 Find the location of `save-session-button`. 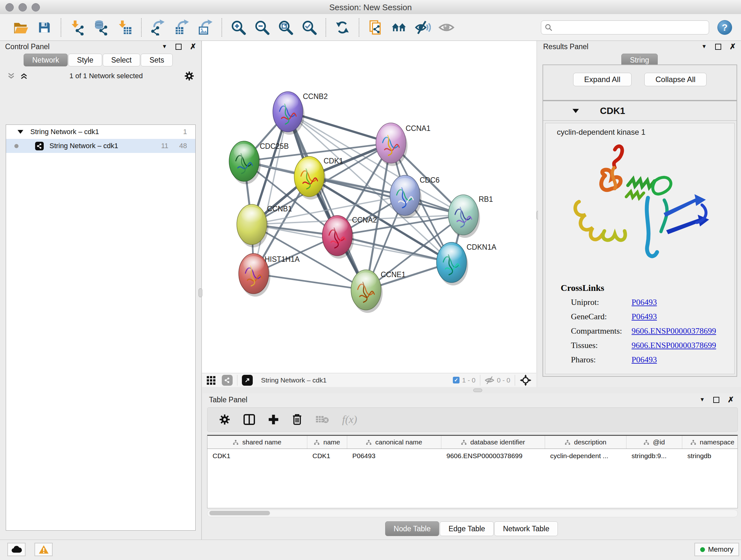

save-session-button is located at coordinates (44, 27).